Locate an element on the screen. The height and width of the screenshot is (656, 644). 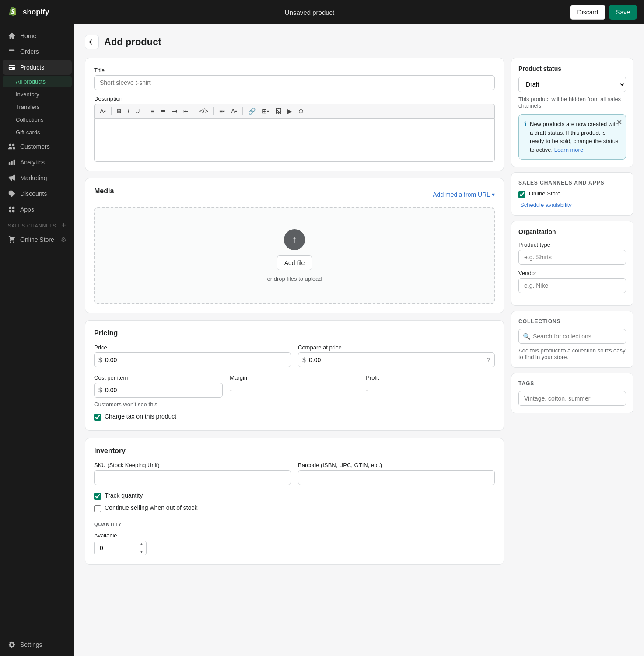
link-btn: 🔗 is located at coordinates (252, 111).